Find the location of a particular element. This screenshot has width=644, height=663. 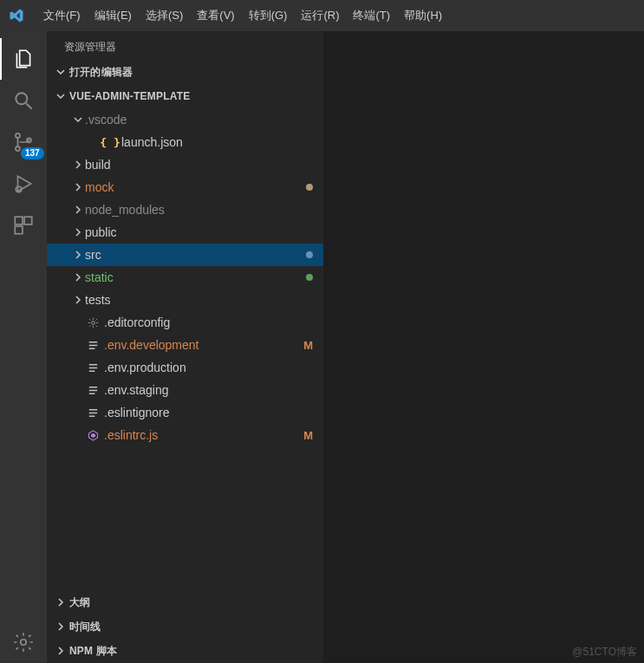

section-outline: 大纲 is located at coordinates (185, 602).